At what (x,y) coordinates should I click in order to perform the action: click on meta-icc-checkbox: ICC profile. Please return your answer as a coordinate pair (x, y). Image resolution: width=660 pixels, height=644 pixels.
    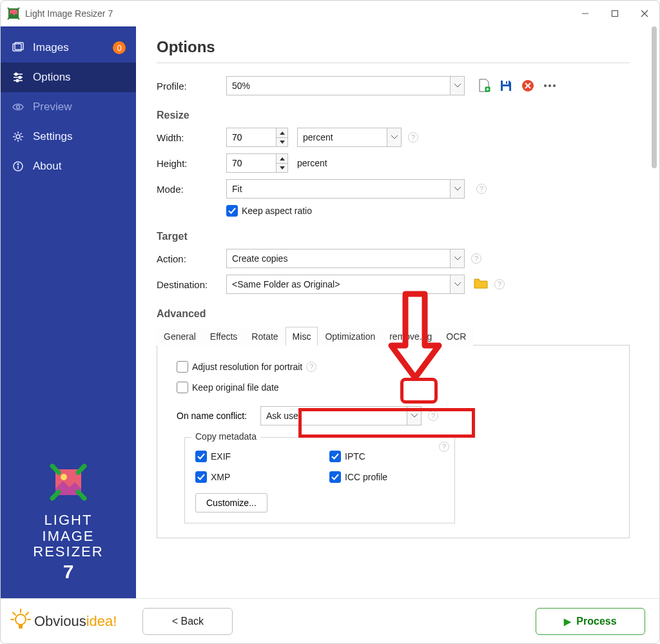
    Looking at the image, I should click on (387, 477).